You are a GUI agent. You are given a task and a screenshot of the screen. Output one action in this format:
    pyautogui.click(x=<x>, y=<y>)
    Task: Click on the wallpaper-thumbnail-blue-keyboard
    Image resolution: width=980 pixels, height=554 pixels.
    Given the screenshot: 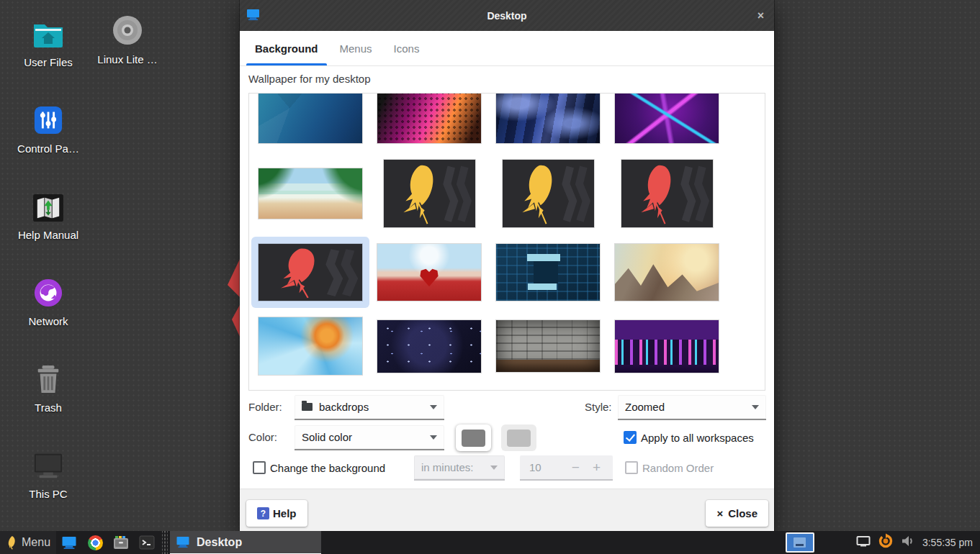 What is the action you would take?
    pyautogui.click(x=548, y=118)
    